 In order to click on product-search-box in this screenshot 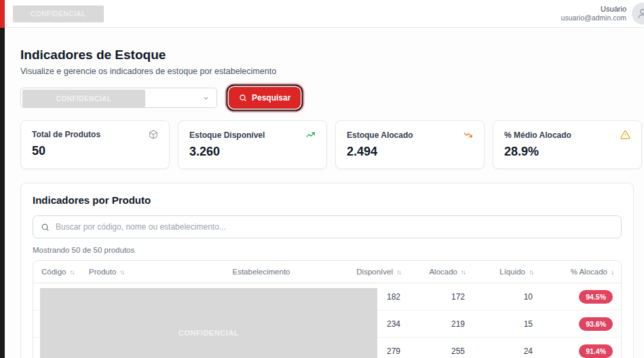, I will do `click(327, 227)`.